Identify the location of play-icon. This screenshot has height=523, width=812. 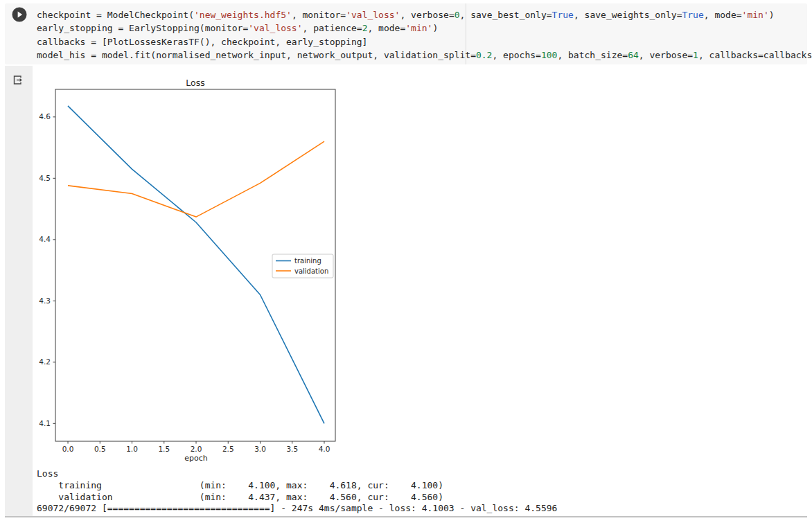
(19, 15).